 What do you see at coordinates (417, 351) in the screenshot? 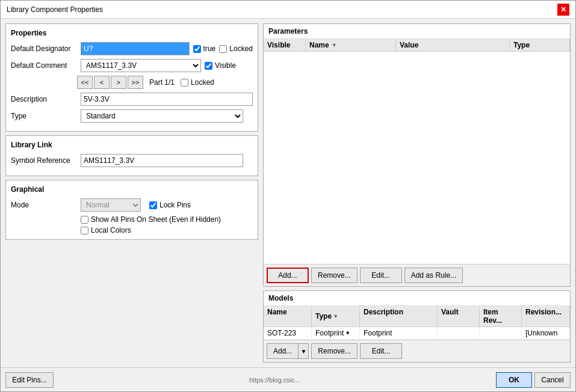
I see `models-btn-row: Add... ▼ Remove... Edit...` at bounding box center [417, 351].